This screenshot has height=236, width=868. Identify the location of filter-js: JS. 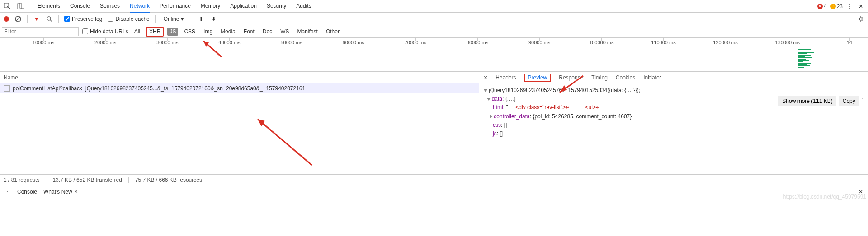
(173, 32).